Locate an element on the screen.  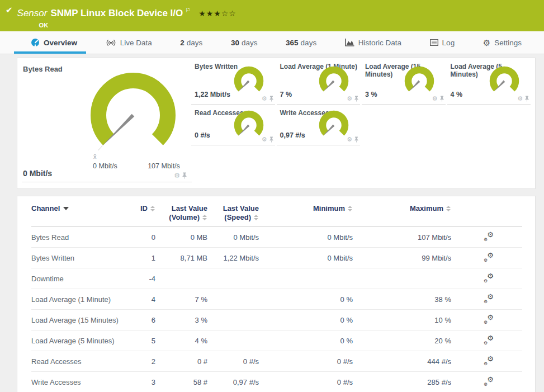
tab-live-data: Live Data is located at coordinates (129, 42).